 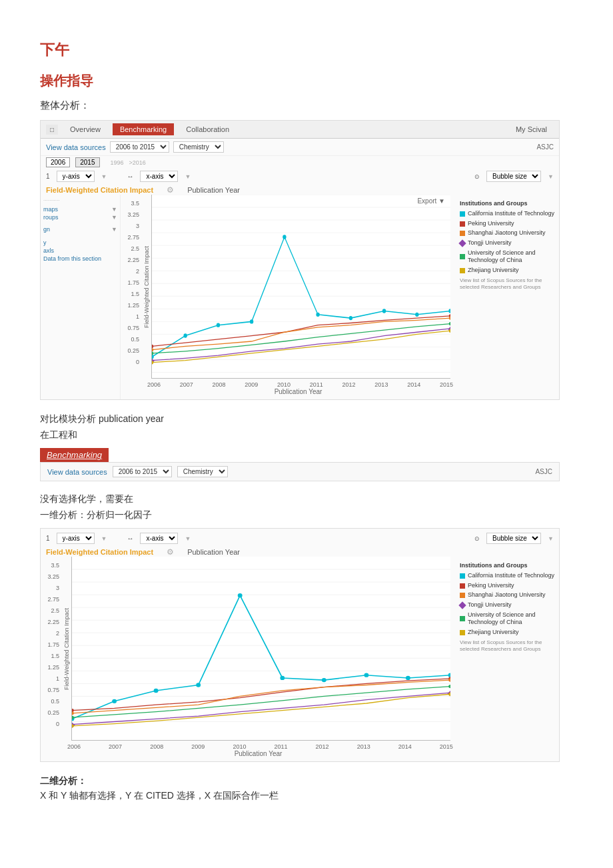 What do you see at coordinates (188, 177) in the screenshot?
I see `axis-sep2: ▼` at bounding box center [188, 177].